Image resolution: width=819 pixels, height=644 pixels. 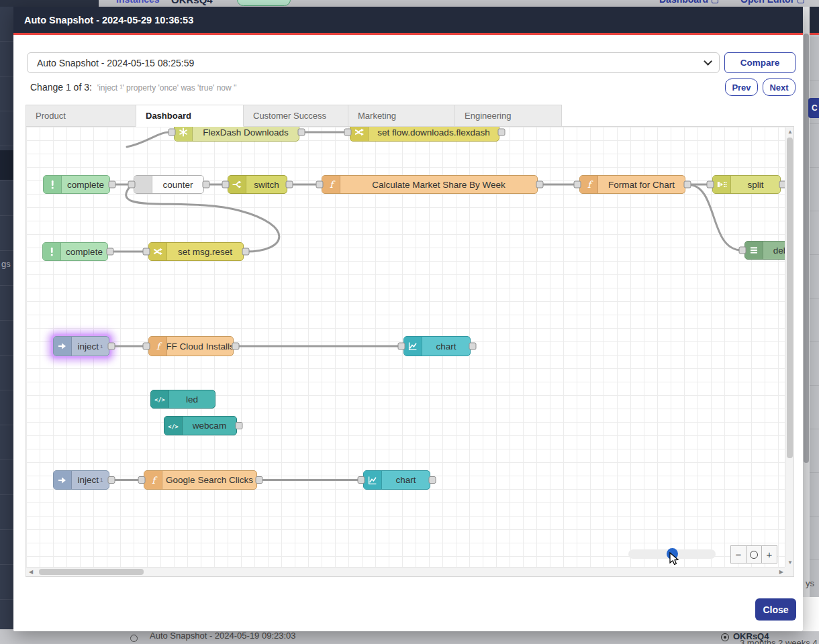 What do you see at coordinates (689, 3) in the screenshot?
I see `topbar-dashboard-button: Dashboard` at bounding box center [689, 3].